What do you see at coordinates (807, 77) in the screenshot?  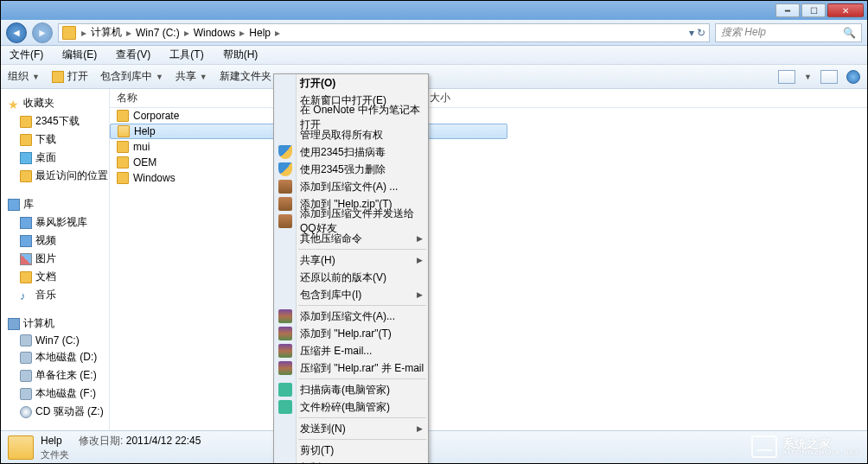 I see `view-dropdown-icon: ▼` at bounding box center [807, 77].